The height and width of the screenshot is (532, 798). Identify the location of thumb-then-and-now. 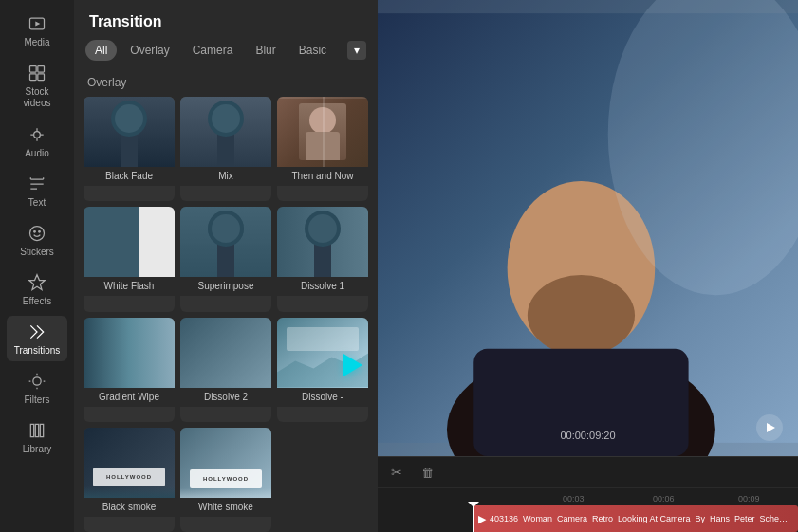
(323, 132).